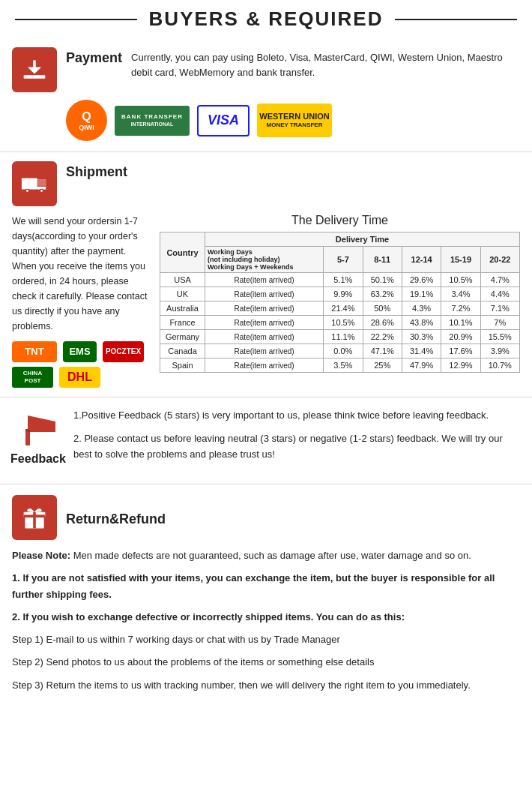 This screenshot has height=789, width=532. I want to click on cell-c2: 50.1%, so click(382, 280).